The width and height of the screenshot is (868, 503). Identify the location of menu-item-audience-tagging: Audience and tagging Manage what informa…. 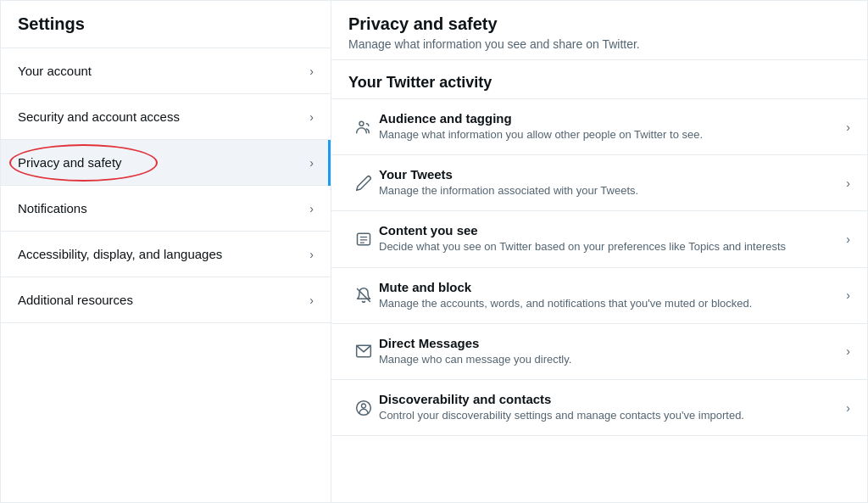
(599, 127).